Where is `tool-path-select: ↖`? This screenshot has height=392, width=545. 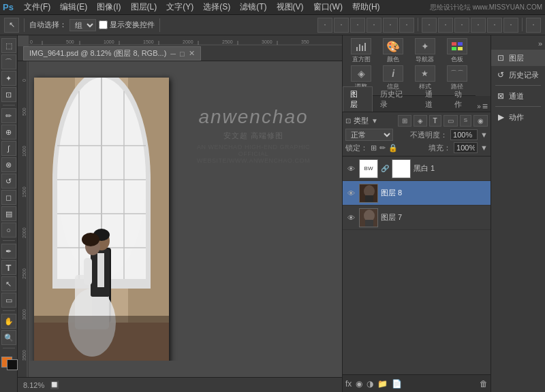 tool-path-select: ↖ is located at coordinates (9, 284).